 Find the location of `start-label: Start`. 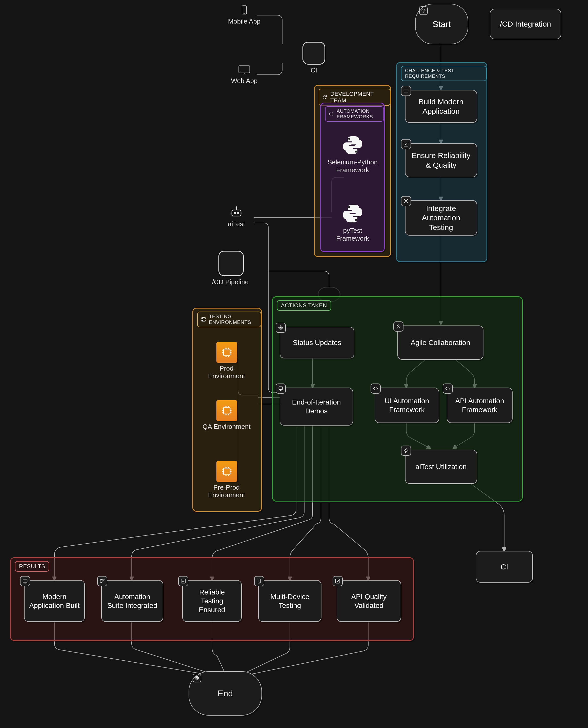

start-label: Start is located at coordinates (442, 24).